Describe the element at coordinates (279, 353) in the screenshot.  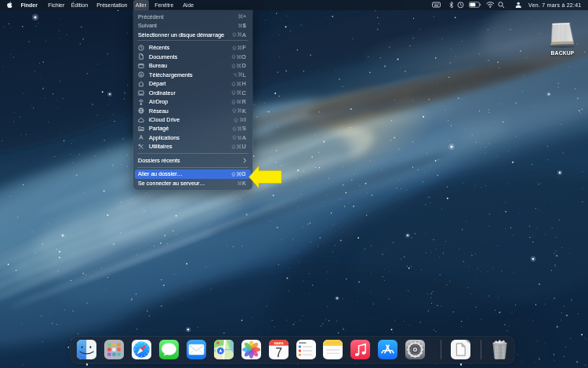
I see `svg-text: 7` at that location.